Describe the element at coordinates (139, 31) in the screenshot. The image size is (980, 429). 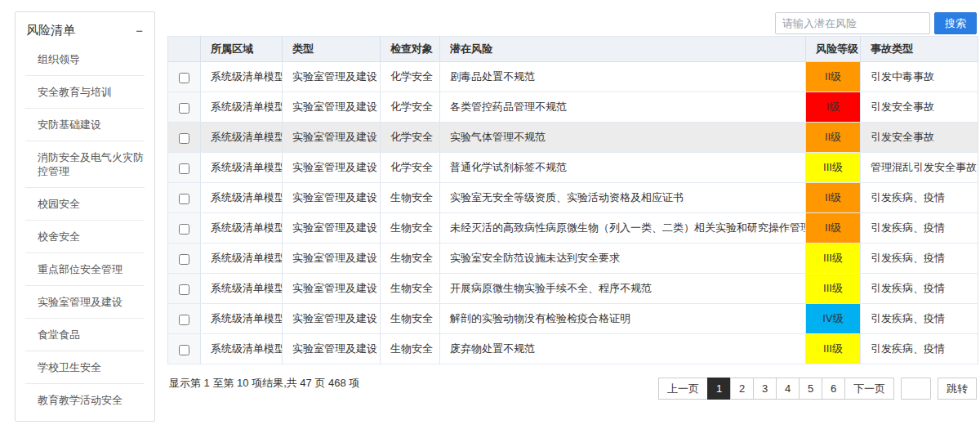
I see `collapse-icon: −` at that location.